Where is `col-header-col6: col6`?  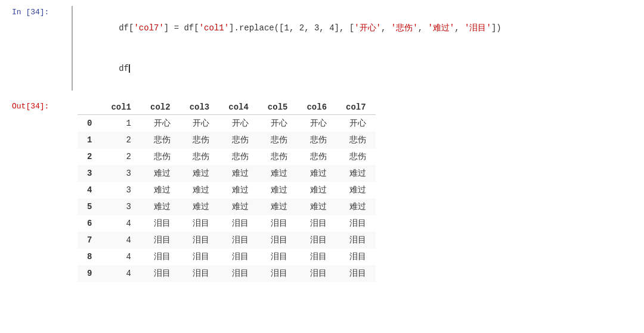
col-header-col6: col6 is located at coordinates (317, 107).